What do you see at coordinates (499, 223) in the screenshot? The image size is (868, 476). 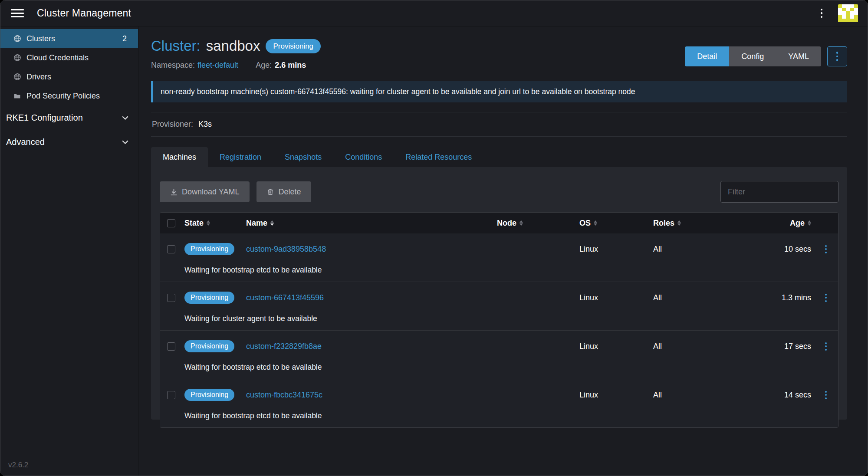 I see `table-header-row: State Name Node OS` at bounding box center [499, 223].